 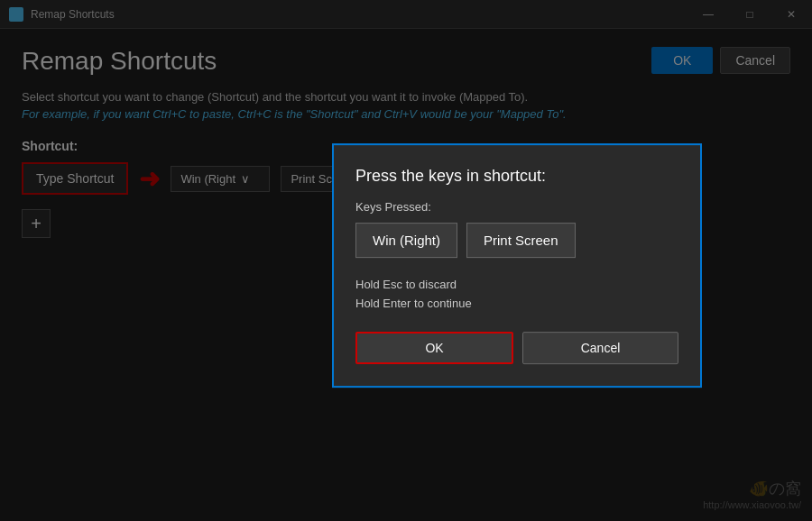 I want to click on key-button-1: Win (Right), so click(x=406, y=240).